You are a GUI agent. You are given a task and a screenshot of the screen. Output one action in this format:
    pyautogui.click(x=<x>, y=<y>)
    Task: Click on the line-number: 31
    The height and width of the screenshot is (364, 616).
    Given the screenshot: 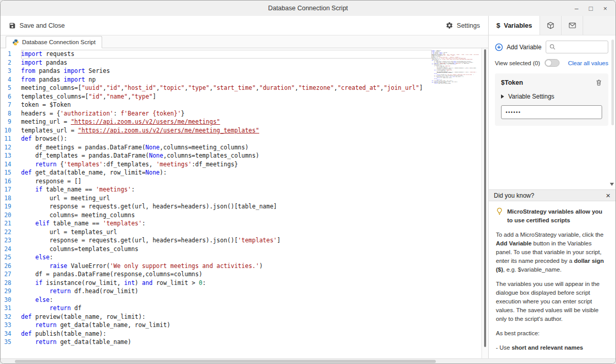 What is the action you would take?
    pyautogui.click(x=6, y=308)
    